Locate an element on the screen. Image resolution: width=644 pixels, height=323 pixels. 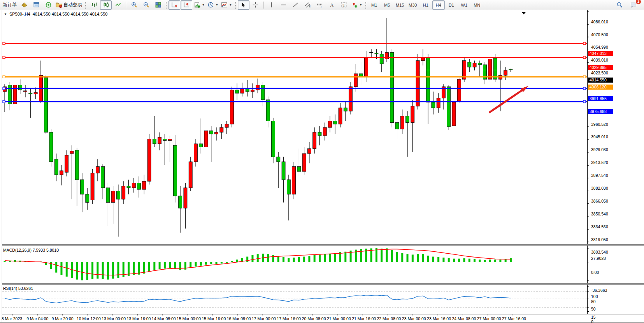
timeframe-mn: MN is located at coordinates (477, 5).